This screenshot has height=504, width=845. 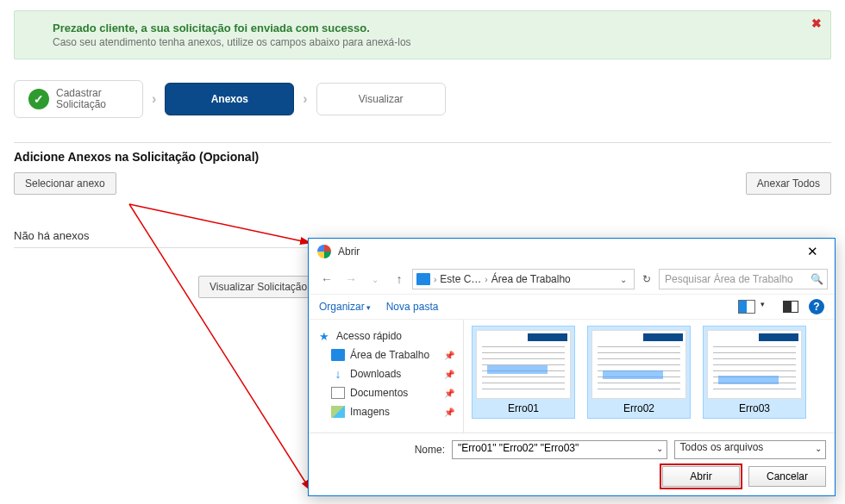 What do you see at coordinates (424, 28) in the screenshot?
I see `banner-title: Prezado cliente, a sua solicitação foi e…` at bounding box center [424, 28].